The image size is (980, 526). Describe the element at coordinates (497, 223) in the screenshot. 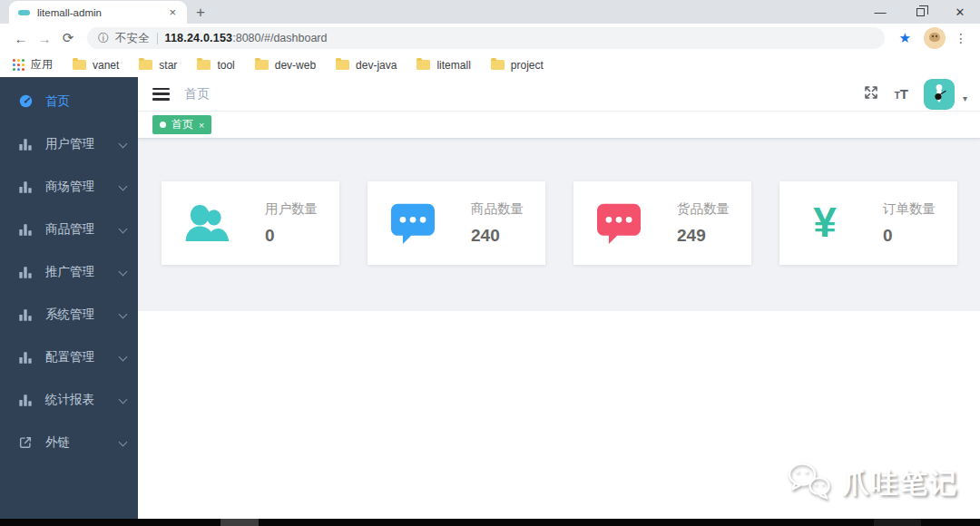

I see `stat-card-text: 商品数量 240` at that location.